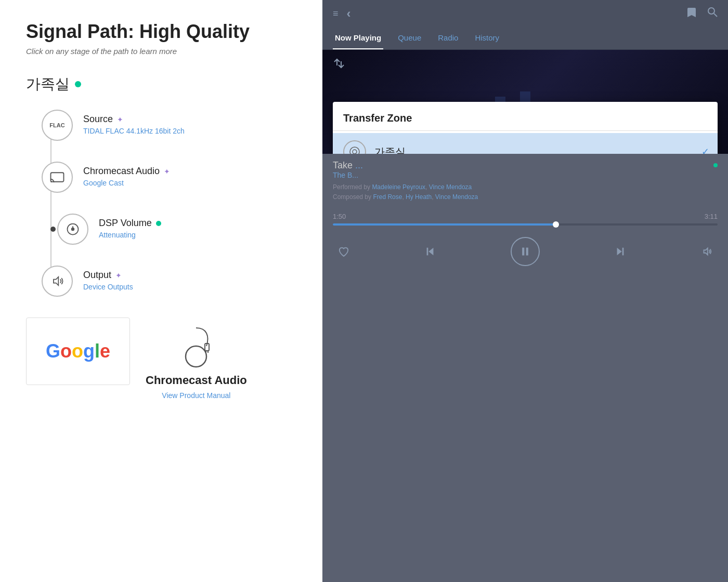  What do you see at coordinates (348, 165) in the screenshot?
I see `track-title: Take ...` at bounding box center [348, 165].